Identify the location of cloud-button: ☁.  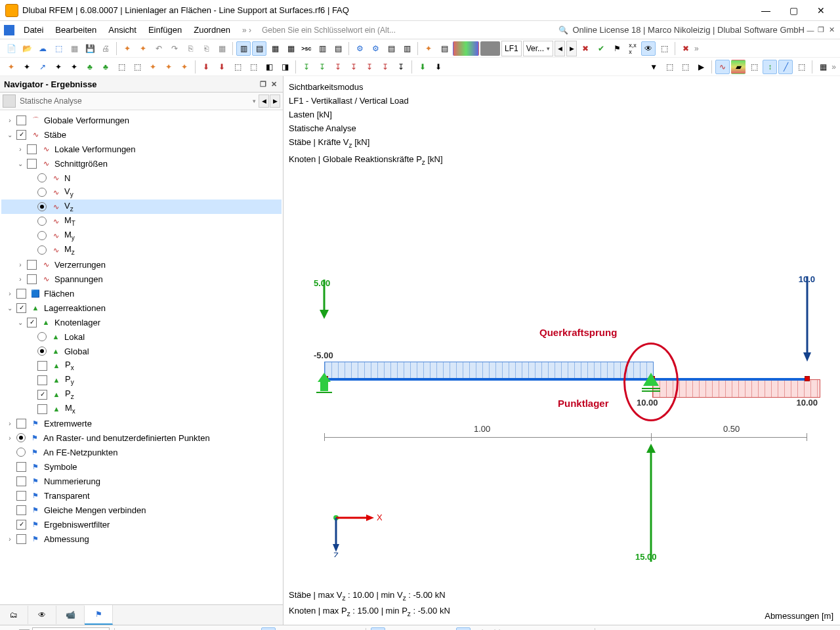
(43, 49).